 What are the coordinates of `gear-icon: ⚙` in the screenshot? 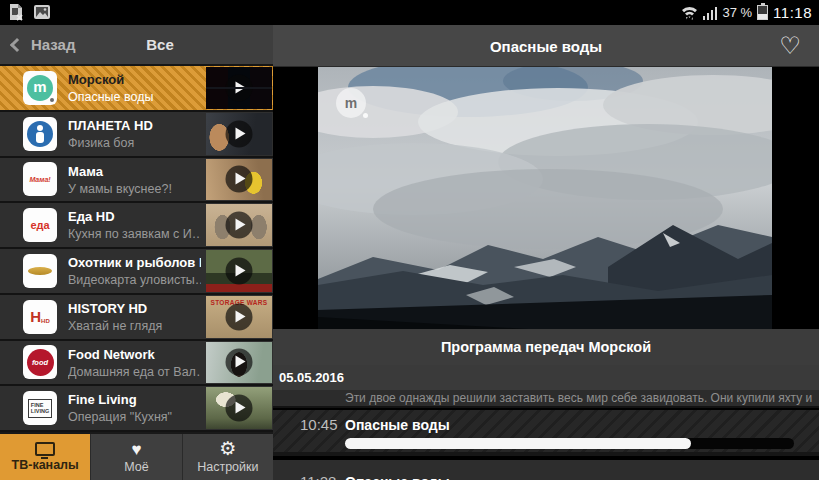 It's located at (228, 449).